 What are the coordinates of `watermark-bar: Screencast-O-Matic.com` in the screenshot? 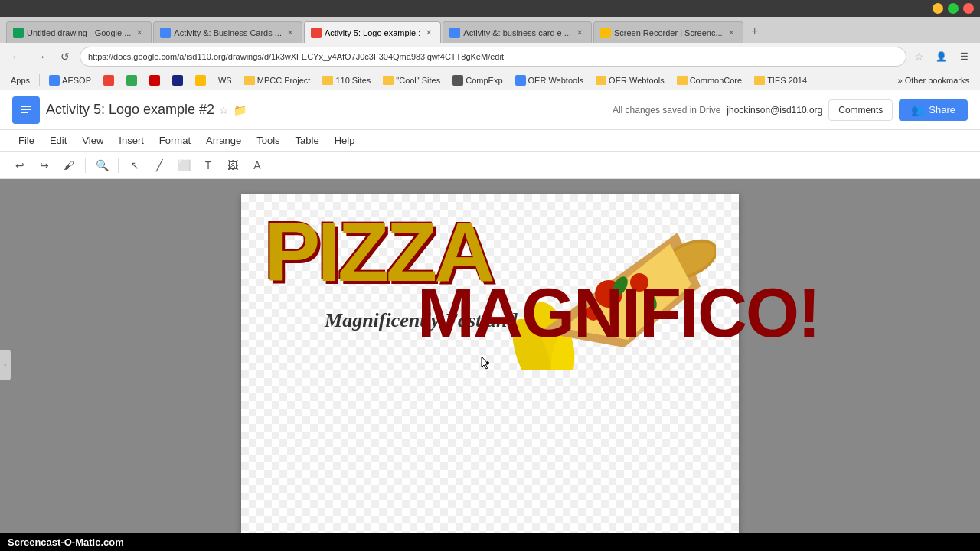 It's located at (490, 542).